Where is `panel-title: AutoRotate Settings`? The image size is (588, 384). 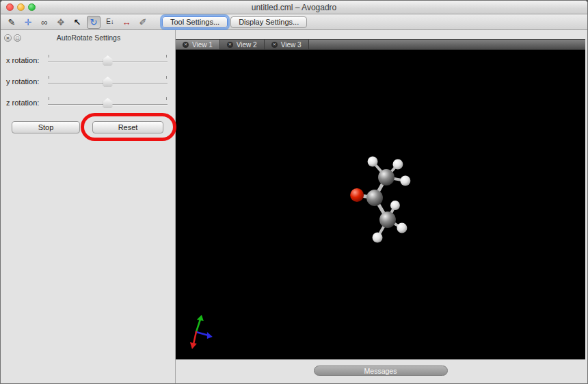 panel-title: AutoRotate Settings is located at coordinates (97, 38).